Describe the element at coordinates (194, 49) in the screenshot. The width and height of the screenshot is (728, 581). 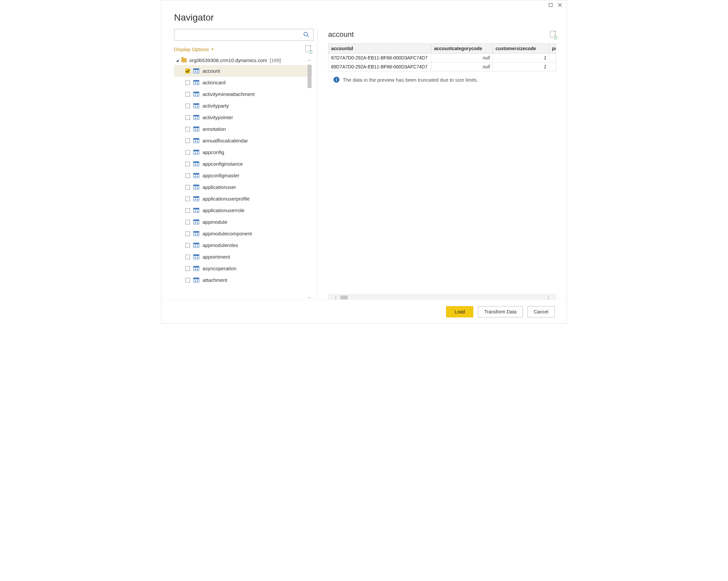
I see `display-options-dropdown: Display Options ▾` at that location.